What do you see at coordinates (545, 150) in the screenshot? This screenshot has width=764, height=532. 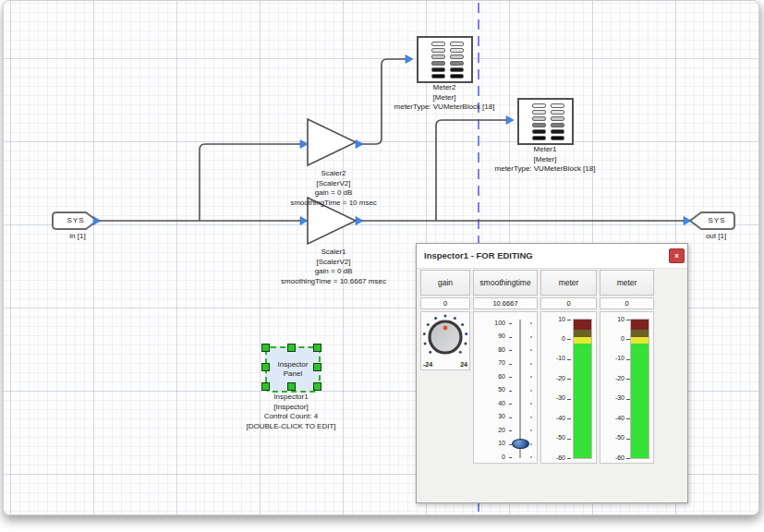 I see `meter1-name: Meter1` at bounding box center [545, 150].